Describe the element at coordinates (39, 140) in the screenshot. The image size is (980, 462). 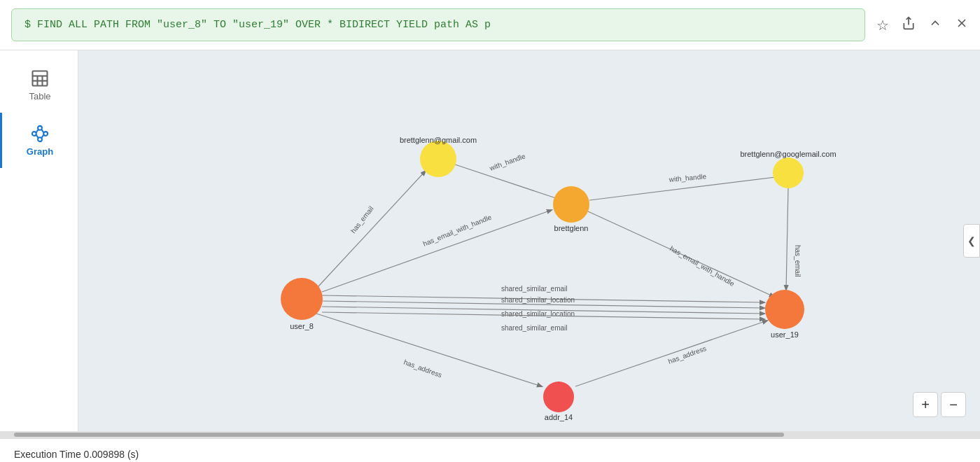
I see `sidebar-item-graph: Graph` at that location.